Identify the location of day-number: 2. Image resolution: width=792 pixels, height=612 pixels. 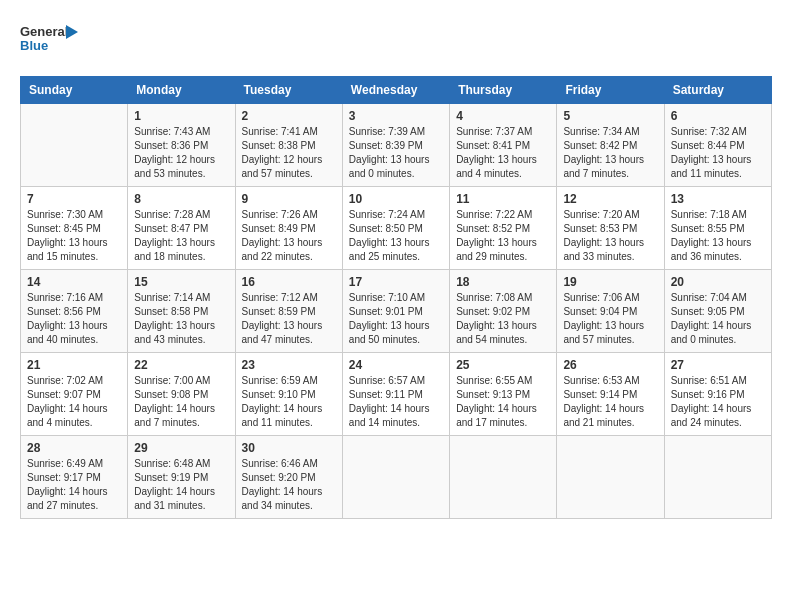
(289, 116).